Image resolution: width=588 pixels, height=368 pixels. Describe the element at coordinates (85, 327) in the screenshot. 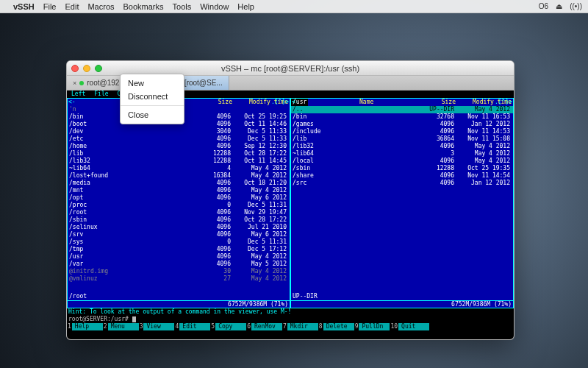

I see `fkey-1: 1Help` at that location.